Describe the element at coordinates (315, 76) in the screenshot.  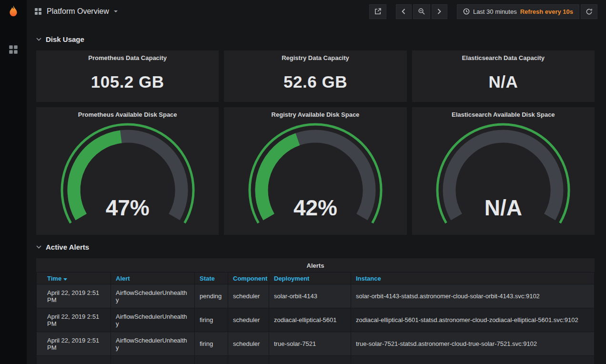
I see `stat-panels-row: Prometheus Data Capacity 105.2 GB Regist…` at that location.